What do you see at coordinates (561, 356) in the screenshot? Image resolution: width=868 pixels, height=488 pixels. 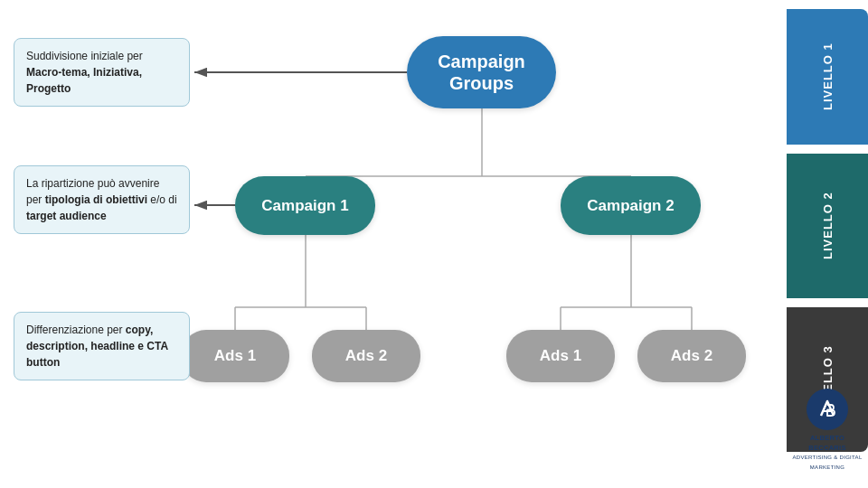 I see `ads-1-campaign-2-node: Ads 1` at bounding box center [561, 356].